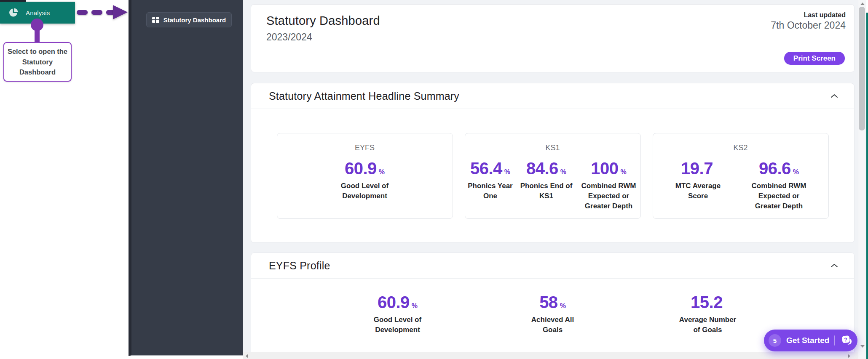 The width and height of the screenshot is (868, 359). Describe the element at coordinates (808, 25) in the screenshot. I see `last-updated-date: 7th October 2024` at that location.